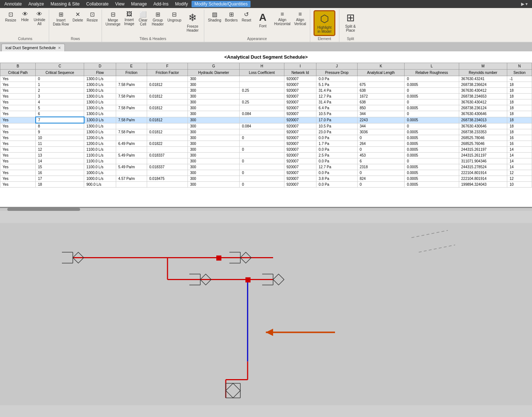  I want to click on table-cell: 0.084, so click(262, 126).